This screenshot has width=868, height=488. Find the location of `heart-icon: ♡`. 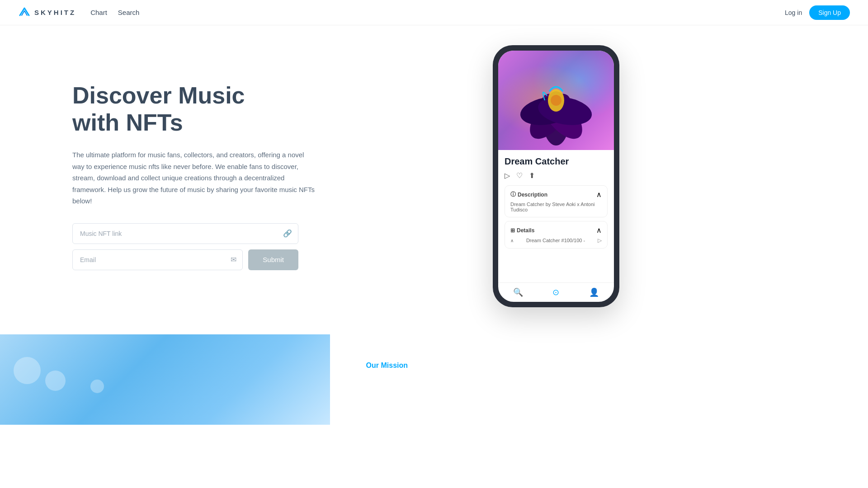

heart-icon: ♡ is located at coordinates (519, 175).